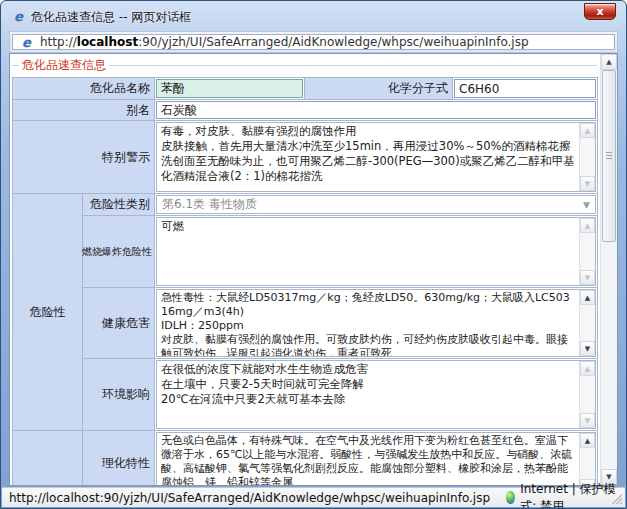 Image resolution: width=627 pixels, height=509 pixels. Describe the element at coordinates (586, 205) in the screenshot. I see `chevron-down-icon: ▼` at that location.